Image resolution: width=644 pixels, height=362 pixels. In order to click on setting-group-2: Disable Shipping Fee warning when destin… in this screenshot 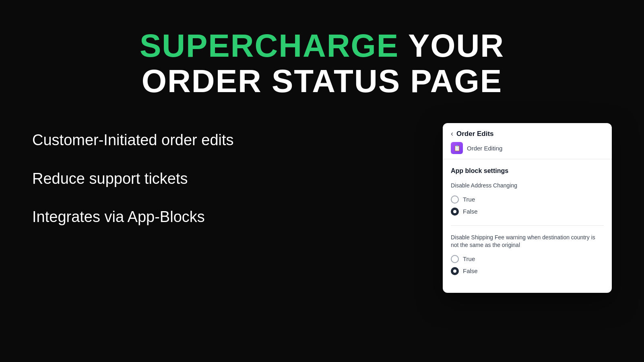, I will do `click(527, 254)`.